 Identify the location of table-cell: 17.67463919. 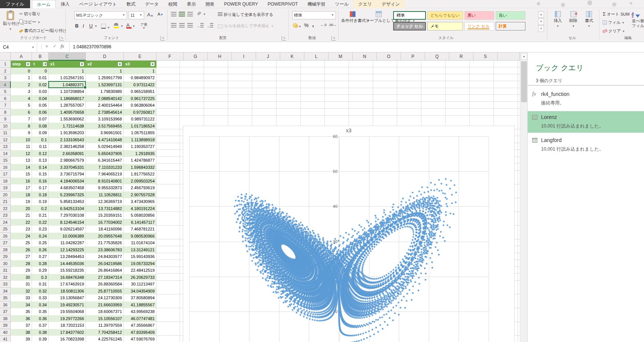
(67, 284).